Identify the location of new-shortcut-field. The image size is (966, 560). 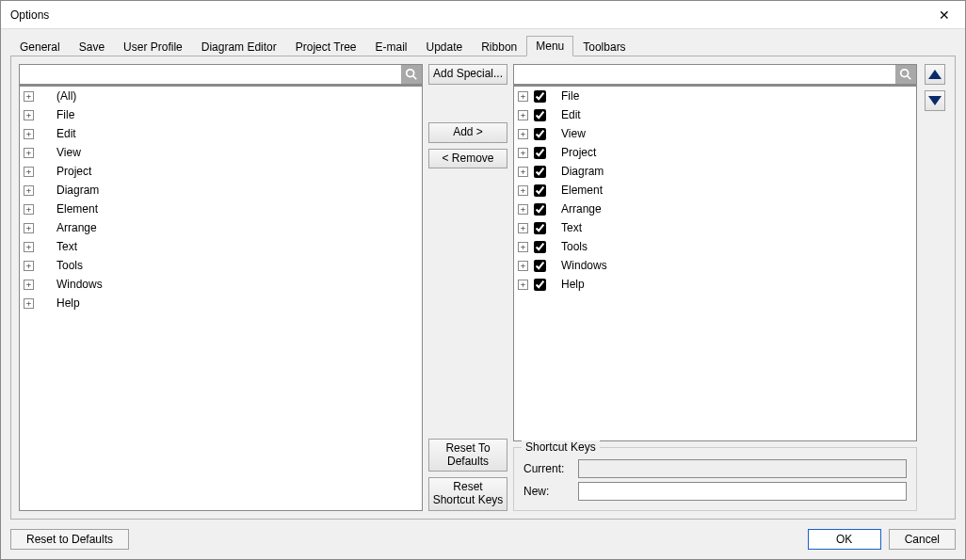
(742, 491).